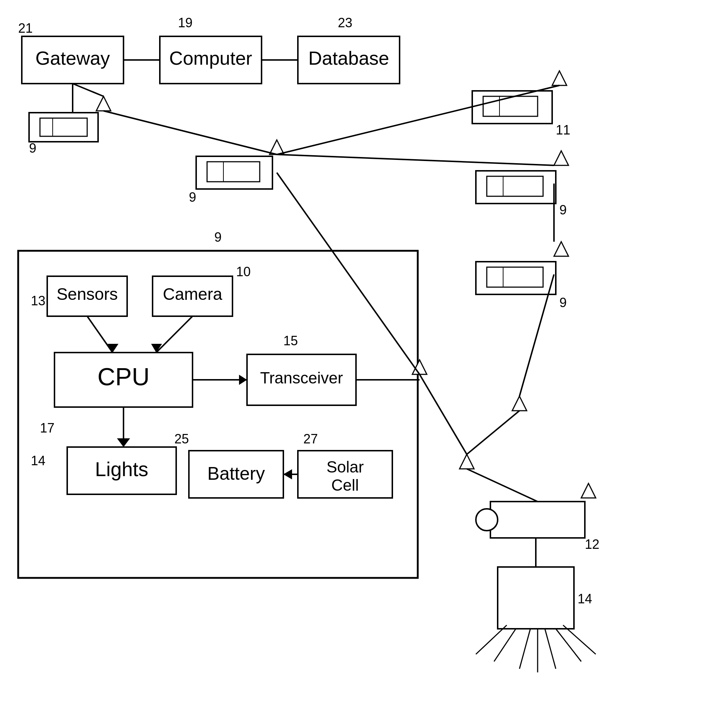 This screenshot has height=728, width=704. Describe the element at coordinates (588, 491) in the screenshot. I see `camera-node-antenna` at that location.